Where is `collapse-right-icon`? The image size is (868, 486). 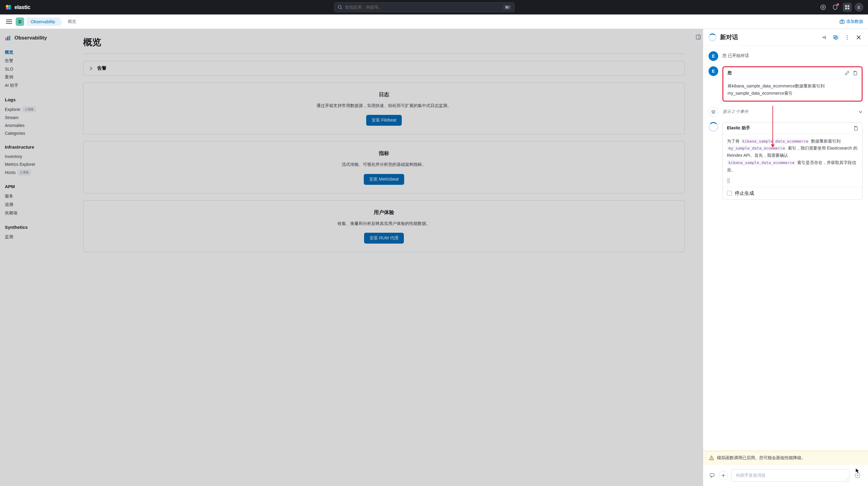 collapse-right-icon is located at coordinates (698, 37).